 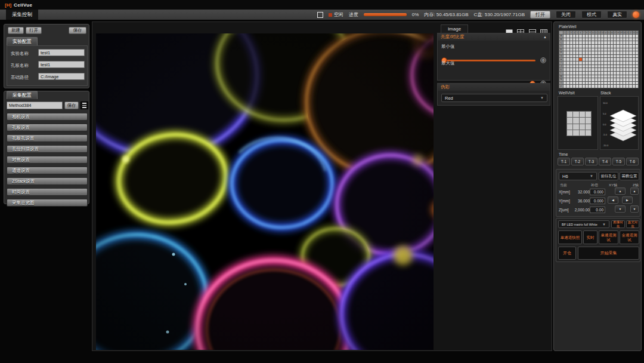 What do you see at coordinates (630, 176) in the screenshot?
I see `load-position-button: 装载位置` at bounding box center [630, 176].